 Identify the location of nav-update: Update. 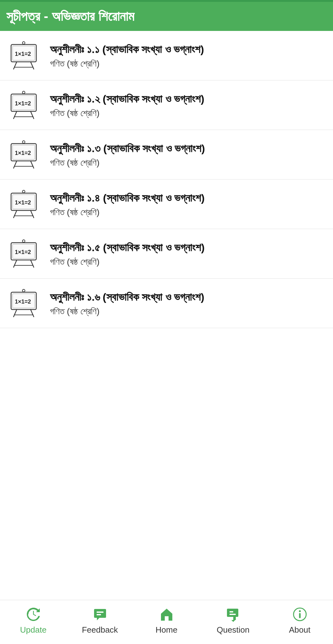
(33, 620).